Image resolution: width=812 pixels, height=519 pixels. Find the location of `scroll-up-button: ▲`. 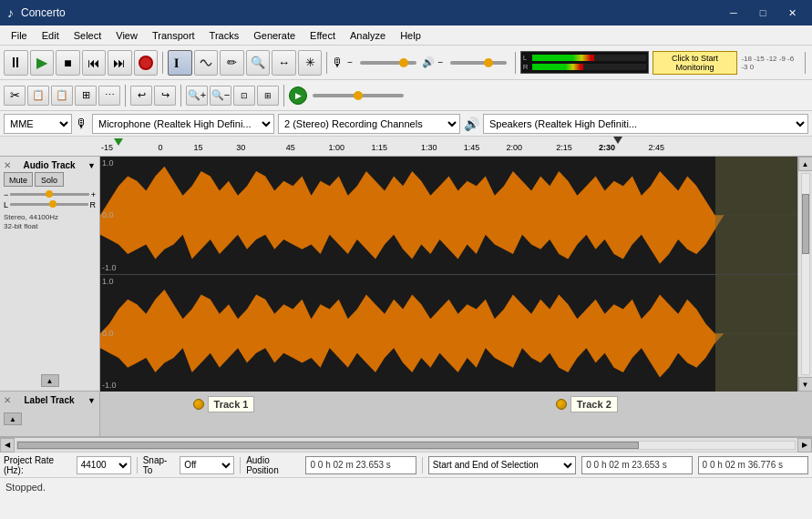

scroll-up-button: ▲ is located at coordinates (806, 164).